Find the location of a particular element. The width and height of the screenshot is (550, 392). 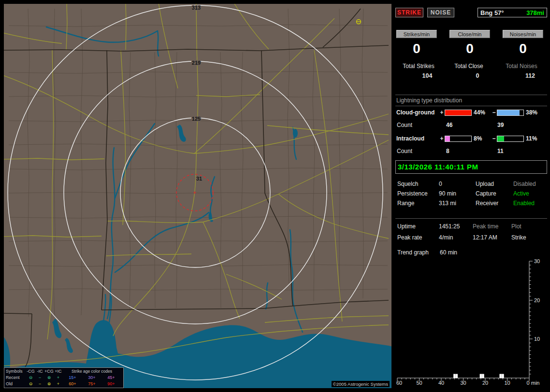

legend-neg-cg-header: -CG is located at coordinates (31, 372).